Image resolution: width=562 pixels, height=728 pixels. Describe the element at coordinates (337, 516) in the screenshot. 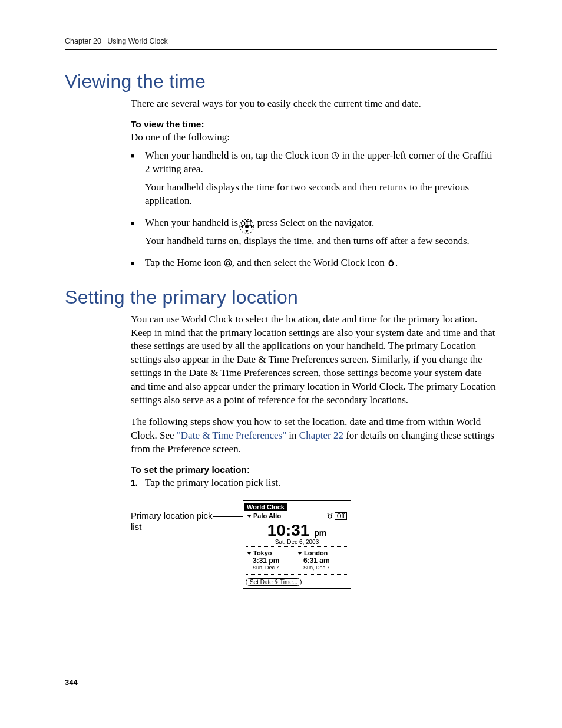

I see `alarm-control: Off` at that location.